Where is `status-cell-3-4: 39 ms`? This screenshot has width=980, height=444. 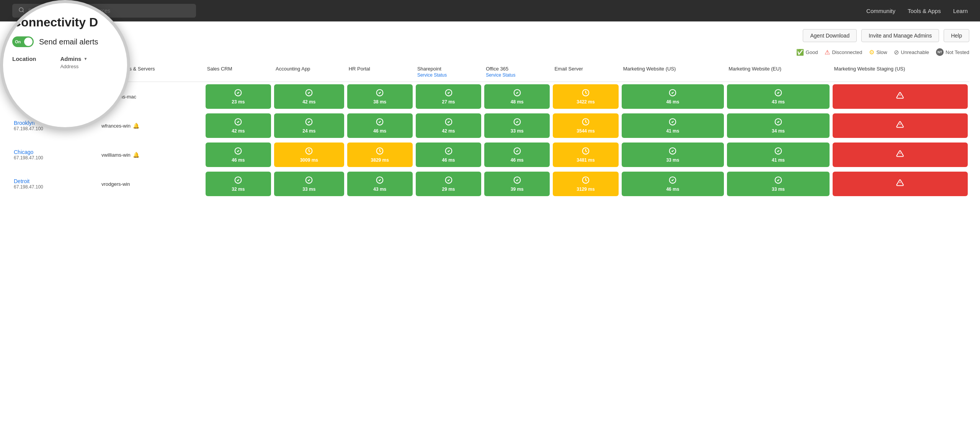 status-cell-3-4: 39 ms is located at coordinates (517, 184).